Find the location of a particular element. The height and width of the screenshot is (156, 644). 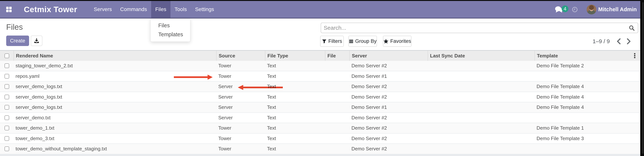

column-header-template: Template is located at coordinates (582, 56).